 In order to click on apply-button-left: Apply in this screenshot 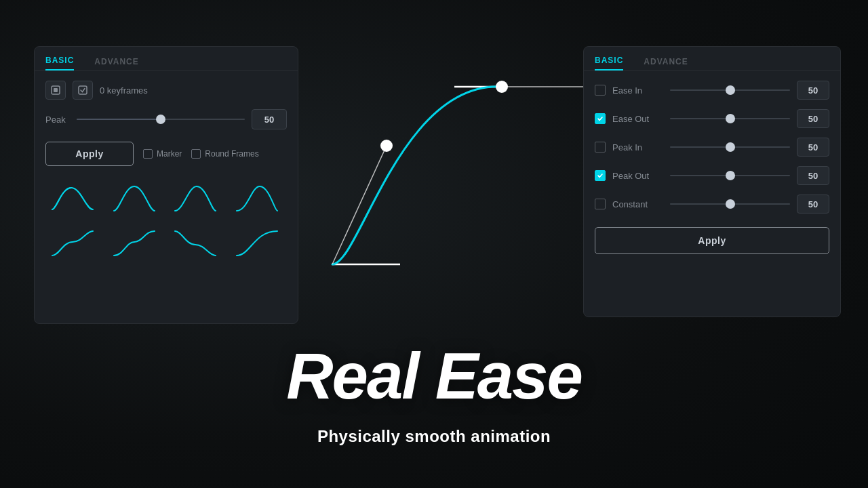, I will do `click(90, 154)`.